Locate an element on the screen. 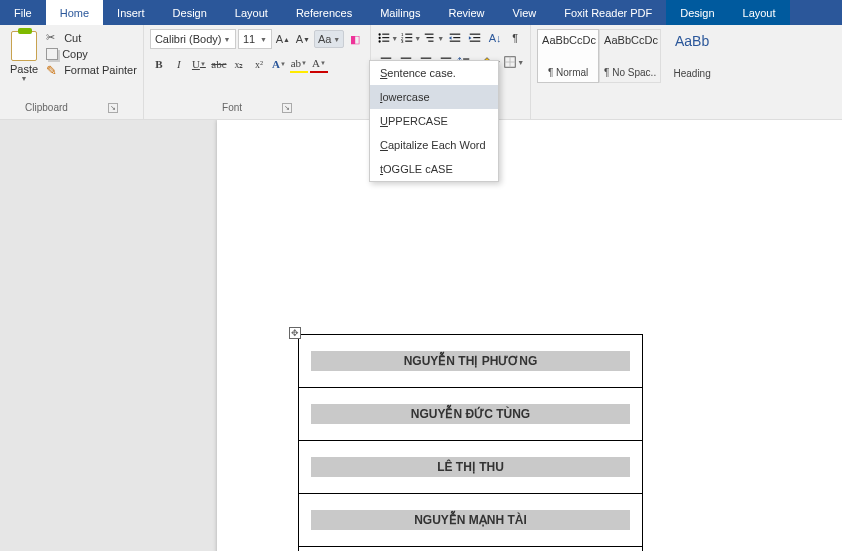 This screenshot has width=842, height=551. tab-view: View is located at coordinates (525, 12).